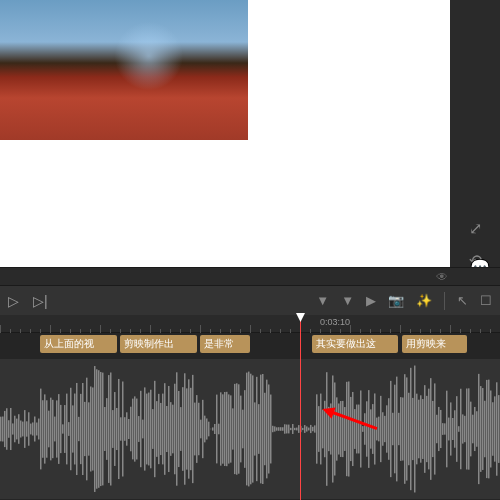  Describe the element at coordinates (250, 324) in the screenshot. I see `time-ruler: 0:03:10` at that location.